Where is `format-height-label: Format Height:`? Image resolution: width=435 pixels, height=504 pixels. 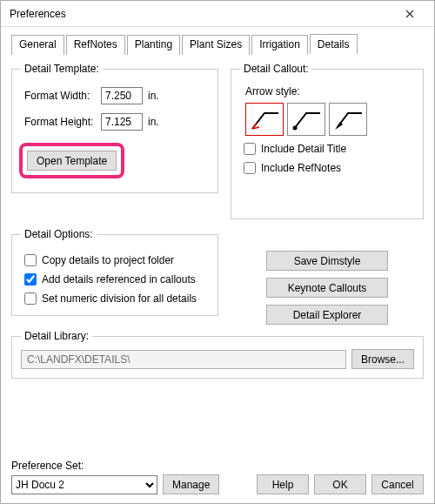
format-height-label: Format Height: is located at coordinates (63, 122).